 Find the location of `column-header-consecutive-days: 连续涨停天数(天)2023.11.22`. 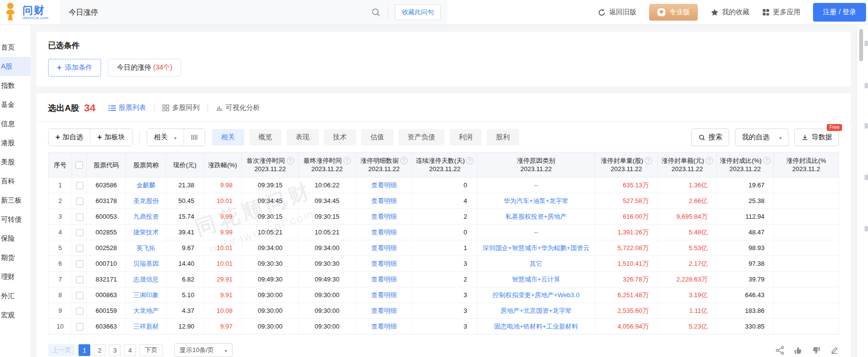

column-header-consecutive-days: 连续涨停天数(天)2023.11.22 is located at coordinates (445, 165).